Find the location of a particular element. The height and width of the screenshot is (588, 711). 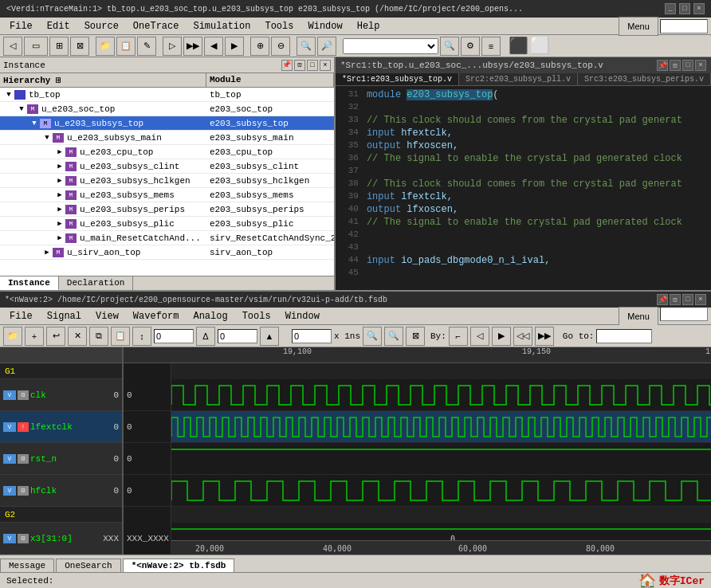

wave-restore-btn: ⊡ is located at coordinates (675, 300).